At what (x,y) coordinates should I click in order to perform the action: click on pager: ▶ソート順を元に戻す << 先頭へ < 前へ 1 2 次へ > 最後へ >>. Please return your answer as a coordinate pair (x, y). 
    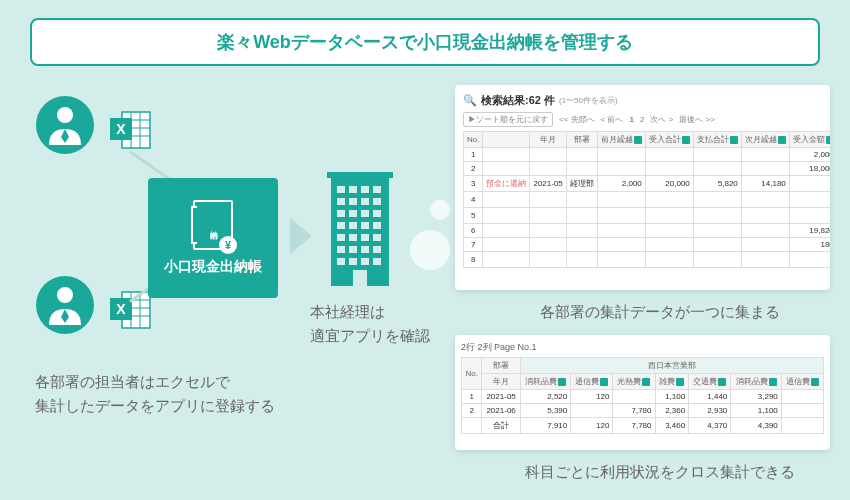
    Looking at the image, I should click on (642, 120).